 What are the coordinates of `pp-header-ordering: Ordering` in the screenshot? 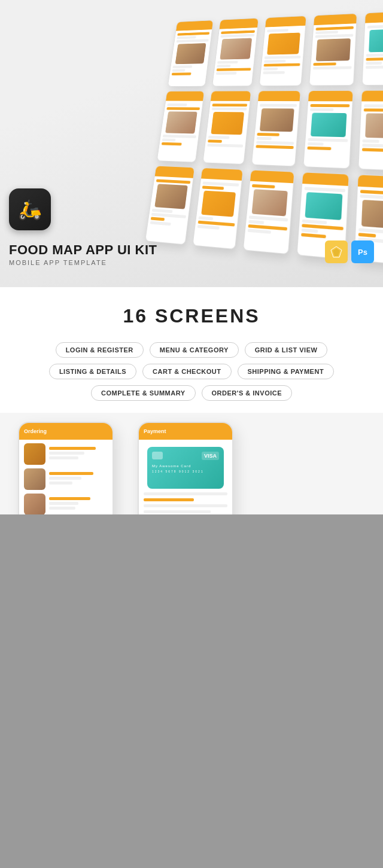 It's located at (66, 431).